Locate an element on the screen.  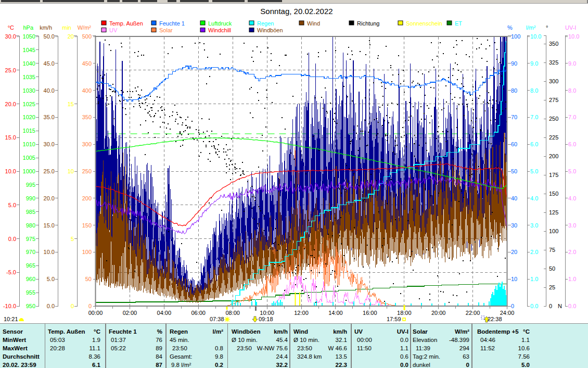
svg-text: 20.0 is located at coordinates (10, 104).